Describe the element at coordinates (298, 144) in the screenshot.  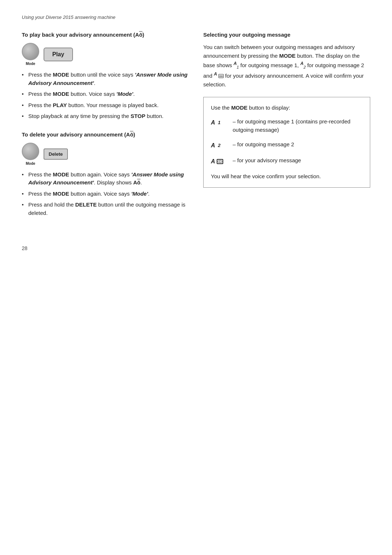
I see `desc-a2: – for outgoing message 2` at that location.